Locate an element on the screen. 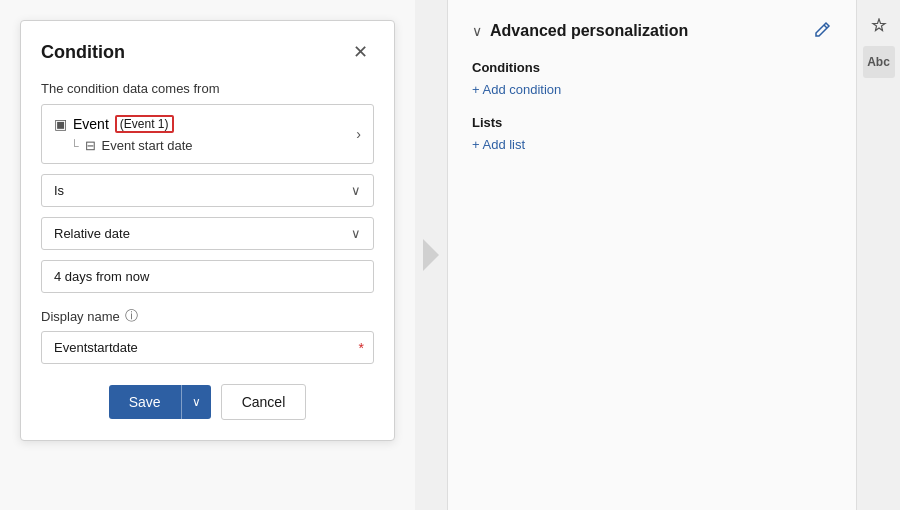 Image resolution: width=900 pixels, height=510 pixels. save-dropdown-button: ∨ is located at coordinates (196, 402).